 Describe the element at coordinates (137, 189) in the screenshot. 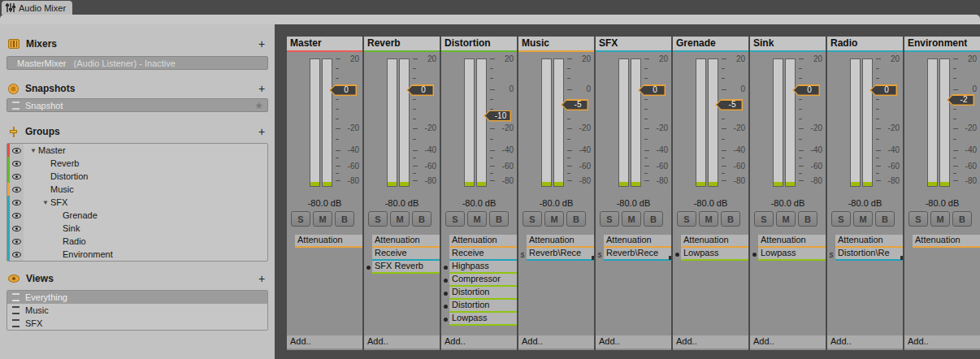

I see `group-row-music: Music` at that location.